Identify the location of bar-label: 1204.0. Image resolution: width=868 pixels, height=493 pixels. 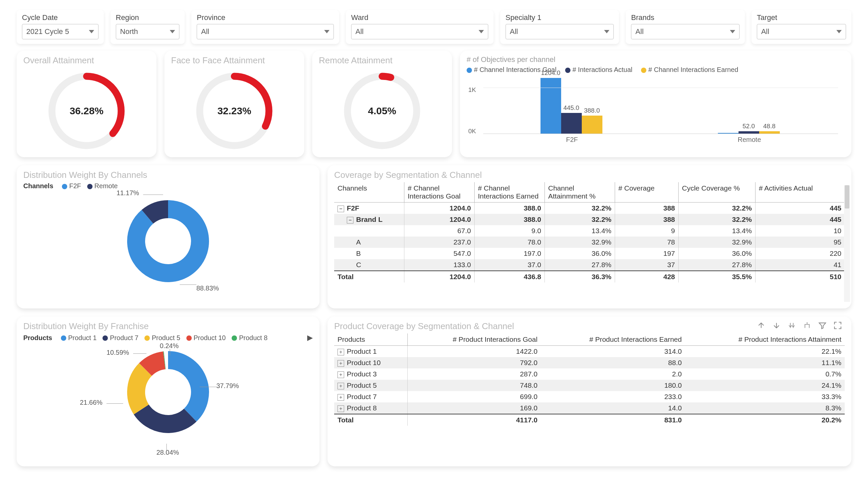
(551, 73).